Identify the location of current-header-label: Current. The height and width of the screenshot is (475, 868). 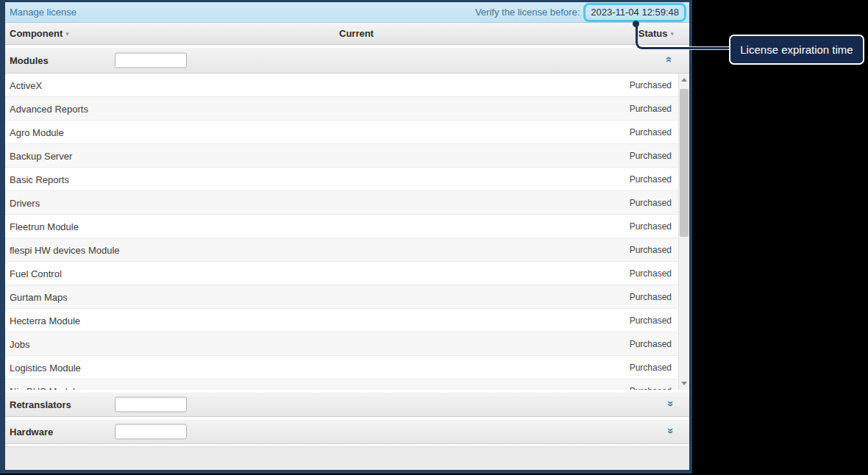
(356, 34).